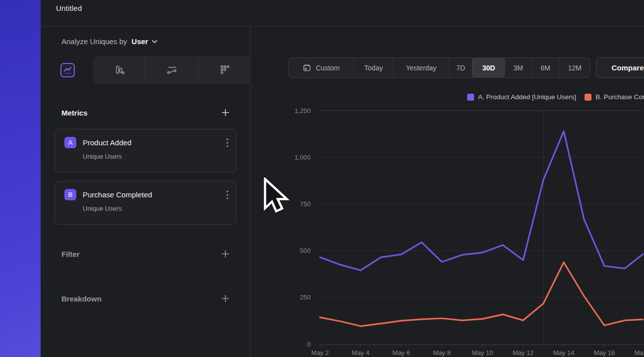 The width and height of the screenshot is (644, 357). What do you see at coordinates (119, 70) in the screenshot?
I see `tab-bar-chart` at bounding box center [119, 70].